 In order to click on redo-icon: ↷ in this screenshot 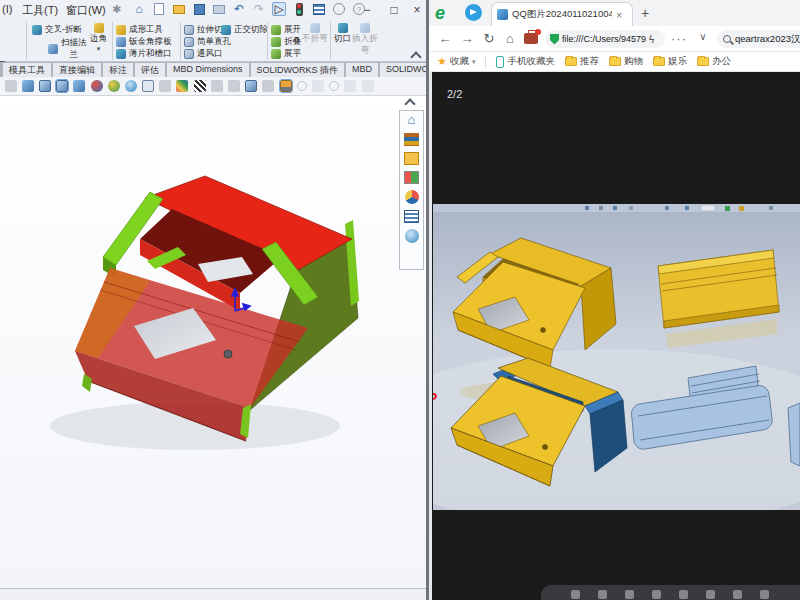, I will do `click(259, 9)`.